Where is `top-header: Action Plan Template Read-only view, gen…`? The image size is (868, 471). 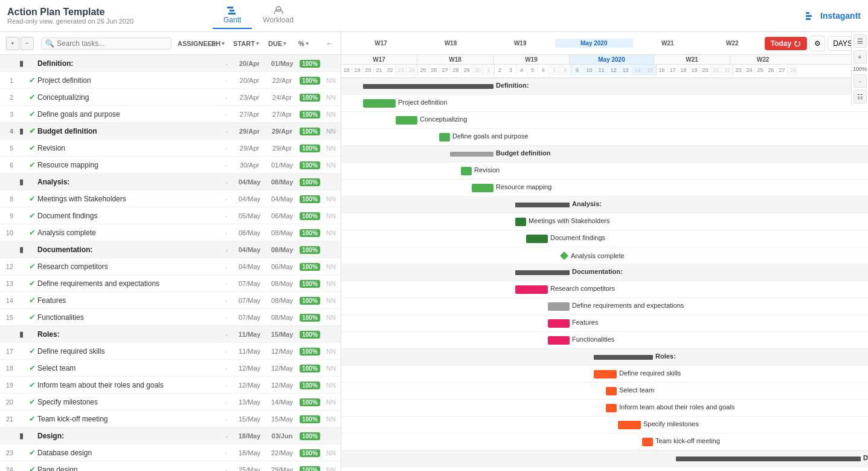 top-header: Action Plan Template Read-only view, gen… is located at coordinates (434, 16).